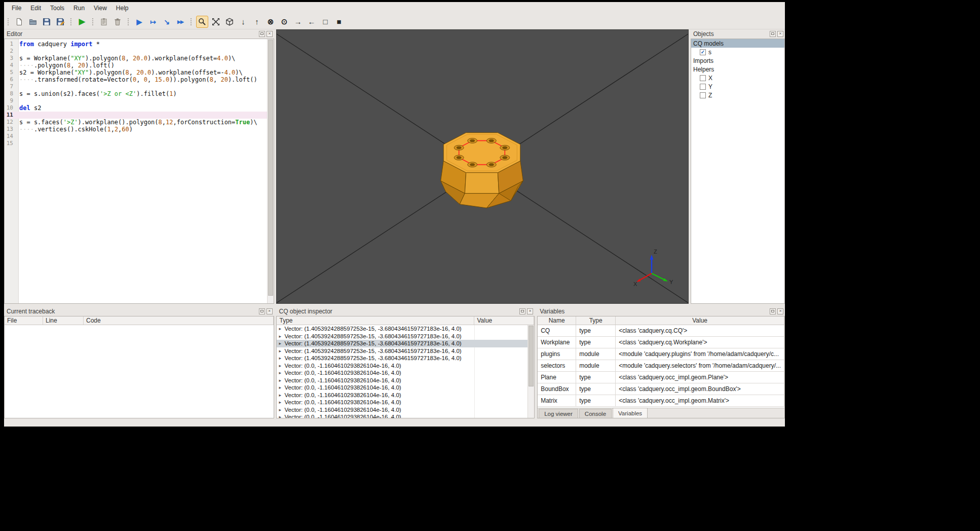 The image size is (980, 531). What do you see at coordinates (136, 65) in the screenshot?
I see `code-line-4: 4····.polygon(4, 10).loft()` at bounding box center [136, 65].